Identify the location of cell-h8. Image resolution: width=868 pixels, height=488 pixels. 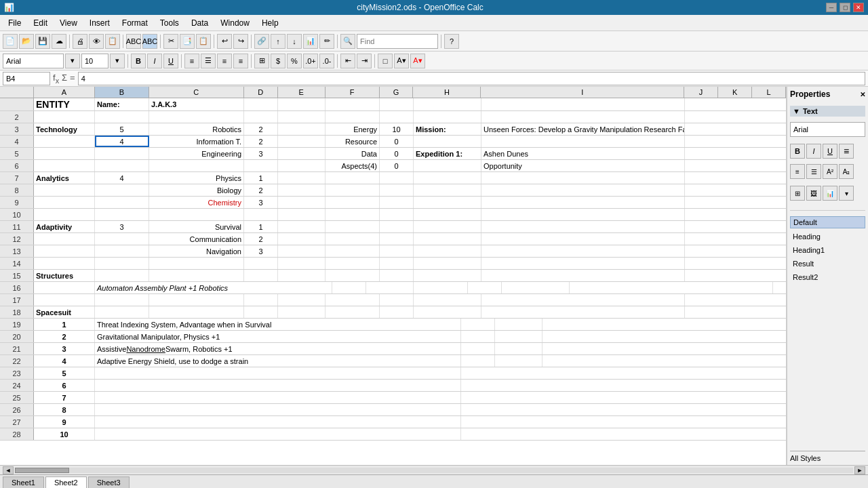
(448, 190).